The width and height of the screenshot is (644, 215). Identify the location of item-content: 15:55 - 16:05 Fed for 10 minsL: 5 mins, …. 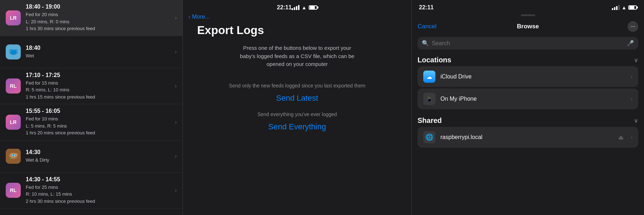
(99, 122).